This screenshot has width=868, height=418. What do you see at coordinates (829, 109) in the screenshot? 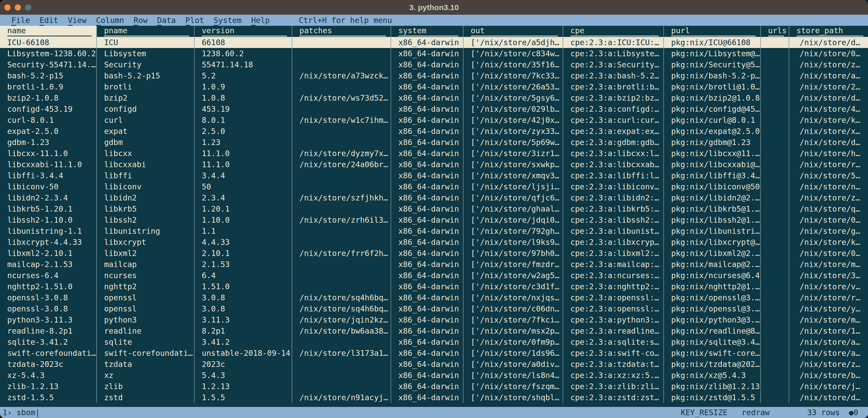
I see `cell-store_path: /nix/store/4…` at bounding box center [829, 109].